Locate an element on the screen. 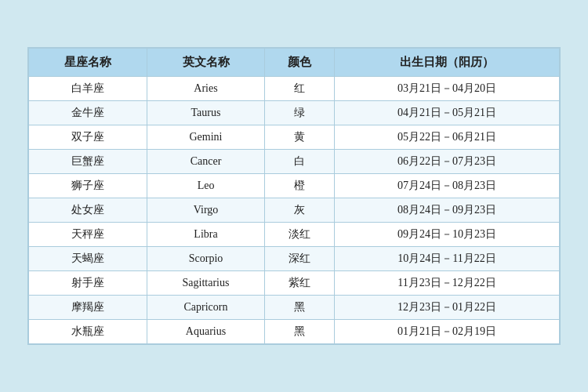 This screenshot has height=392, width=588. table-cell: 天秤座 is located at coordinates (88, 235).